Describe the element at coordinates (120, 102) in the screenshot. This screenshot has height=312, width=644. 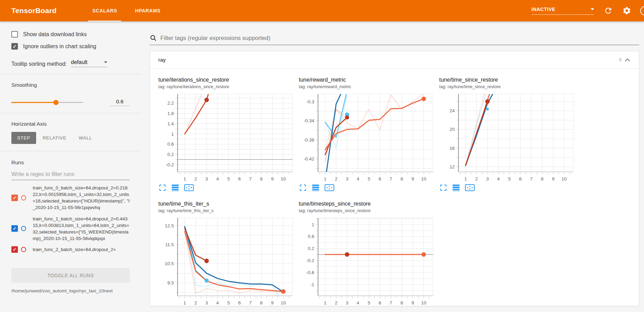
I see `smoothing-value: 0.6` at that location.